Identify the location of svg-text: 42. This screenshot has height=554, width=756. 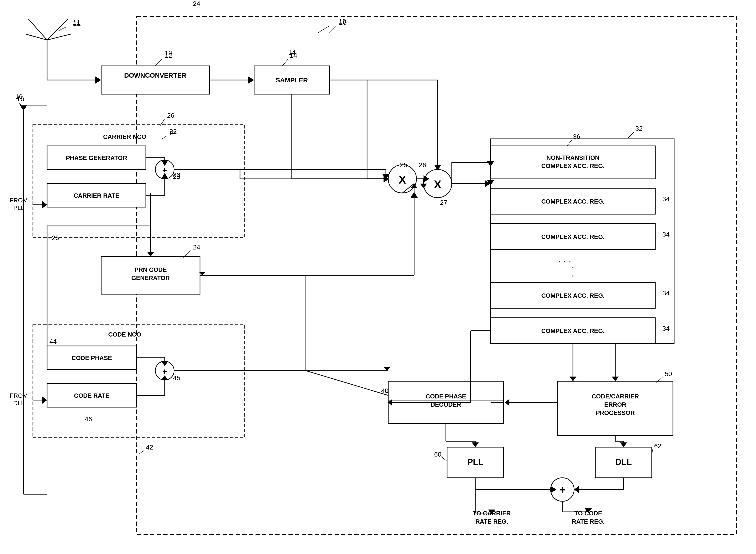
(150, 447).